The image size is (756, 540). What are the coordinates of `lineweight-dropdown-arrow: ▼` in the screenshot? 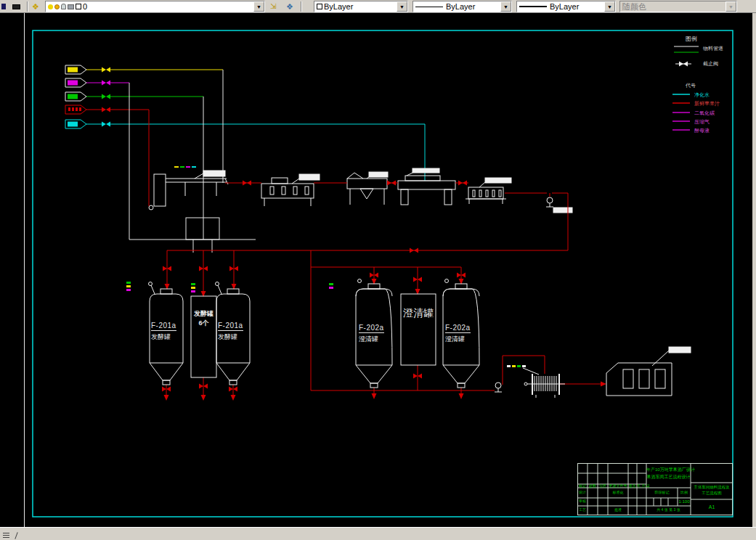 It's located at (610, 7).